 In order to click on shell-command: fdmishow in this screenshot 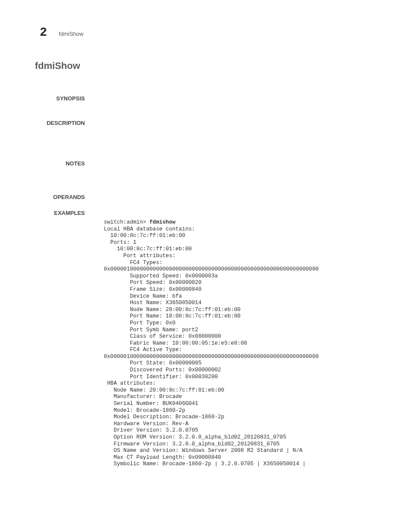, I will do `click(162, 222)`.